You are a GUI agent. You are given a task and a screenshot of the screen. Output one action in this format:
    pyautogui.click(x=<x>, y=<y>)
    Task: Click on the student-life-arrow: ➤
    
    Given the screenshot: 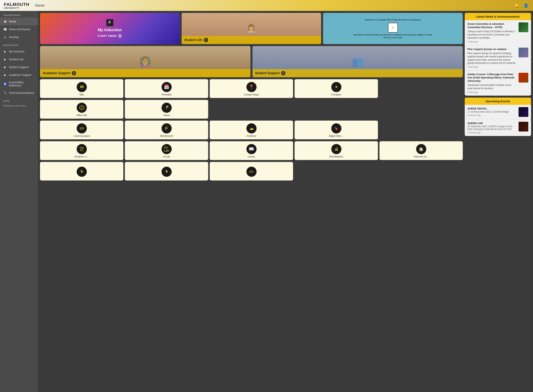 What is the action you would take?
    pyautogui.click(x=206, y=40)
    